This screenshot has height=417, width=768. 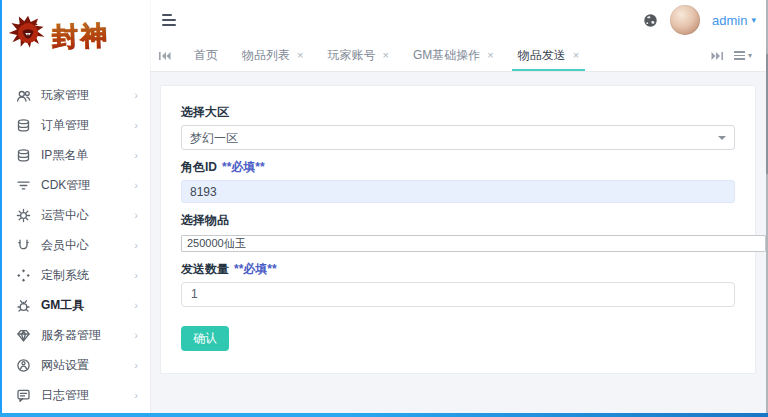 What do you see at coordinates (65, 246) in the screenshot?
I see `sidebar-item-label: 会员中心` at bounding box center [65, 246].